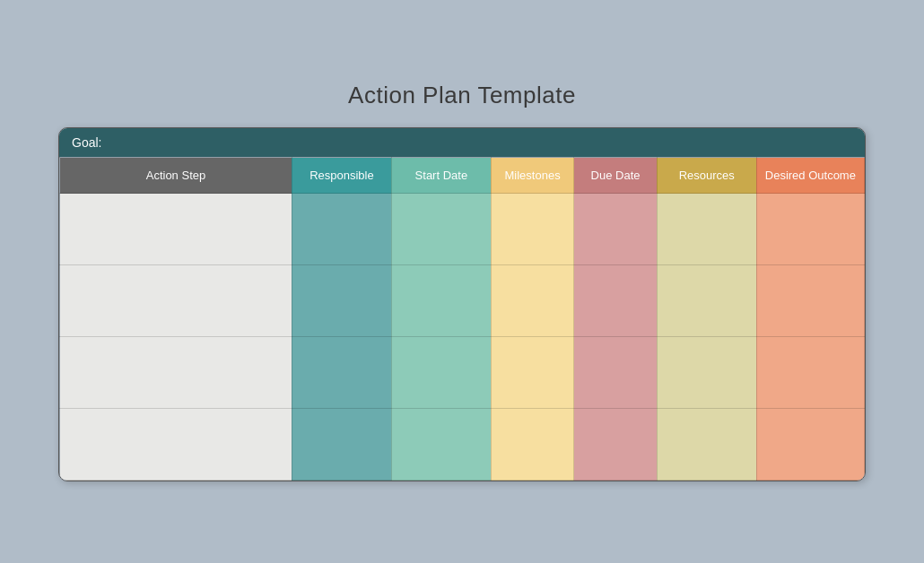 This screenshot has height=563, width=924. I want to click on header-resources: Resources, so click(707, 176).